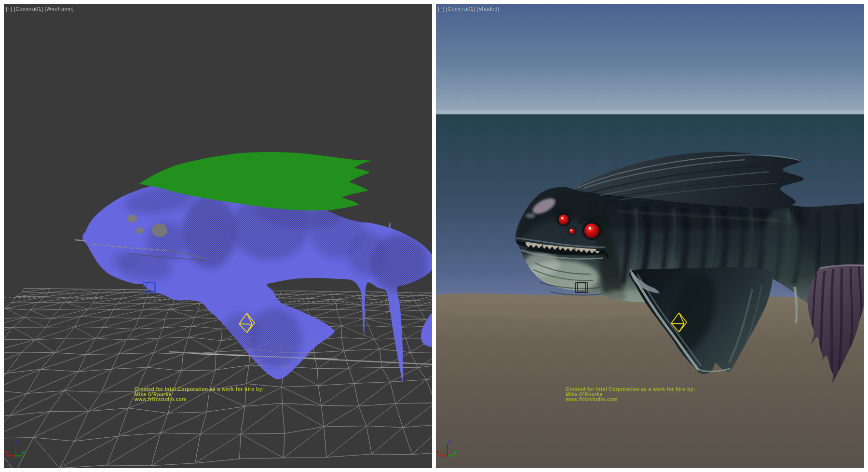  I want to click on svg-text: [+] [Camera01] [Wireframe], so click(40, 9).